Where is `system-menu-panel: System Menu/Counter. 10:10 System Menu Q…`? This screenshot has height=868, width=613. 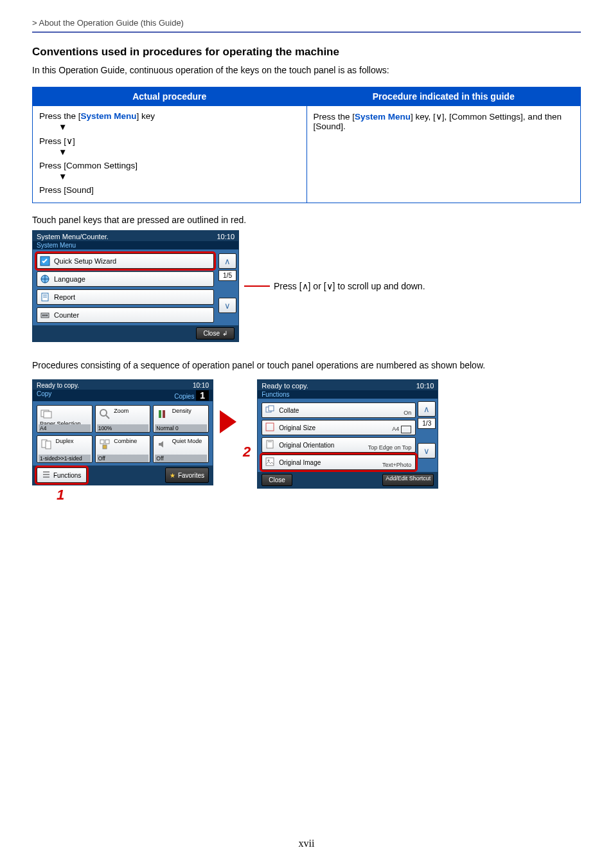
system-menu-panel: System Menu/Counter. 10:10 System Menu Q… is located at coordinates (136, 286).